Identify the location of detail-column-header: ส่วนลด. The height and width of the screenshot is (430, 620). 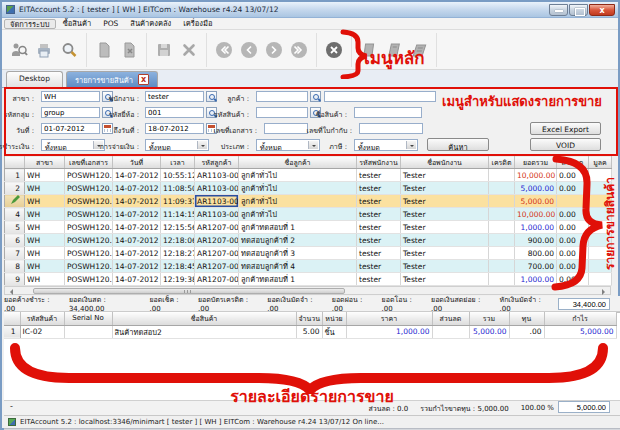
(450, 318).